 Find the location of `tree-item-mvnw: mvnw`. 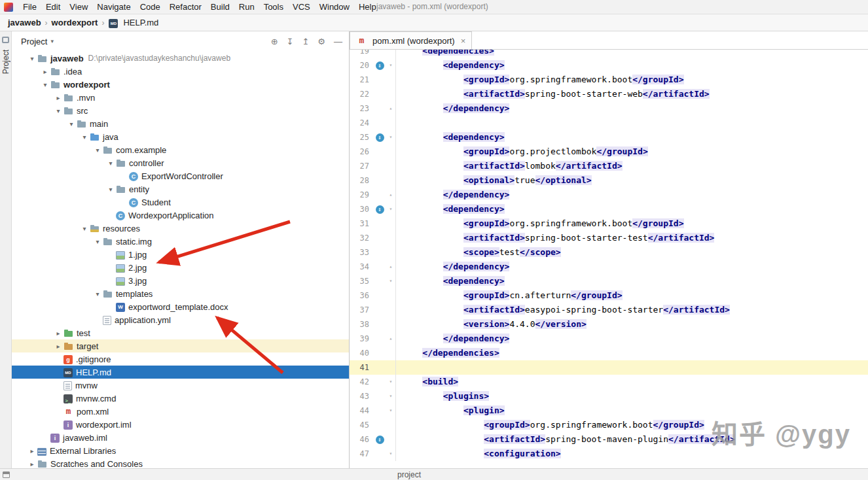

tree-item-mvnw: mvnw is located at coordinates (181, 385).